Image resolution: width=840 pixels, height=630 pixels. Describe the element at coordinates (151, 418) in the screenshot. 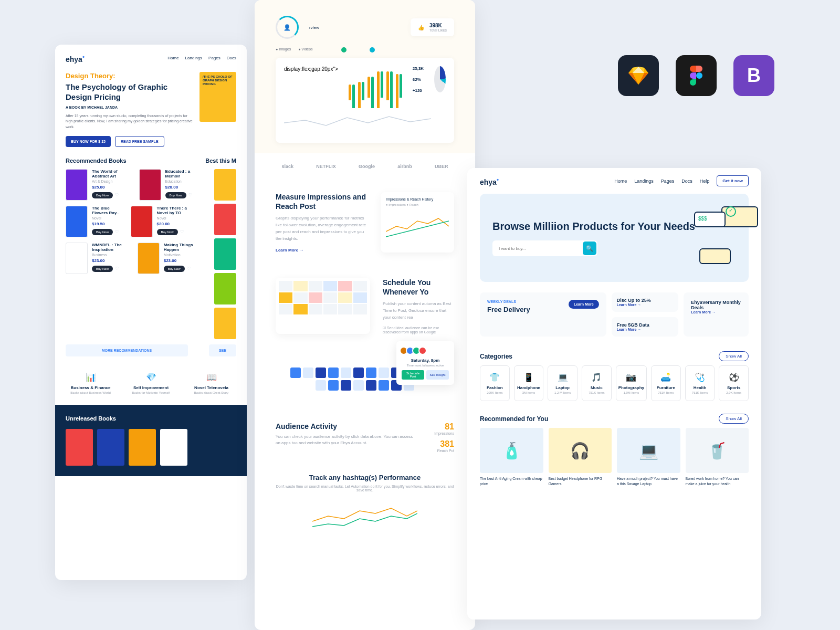

I see `unreleased-title: Unreleased Books` at that location.